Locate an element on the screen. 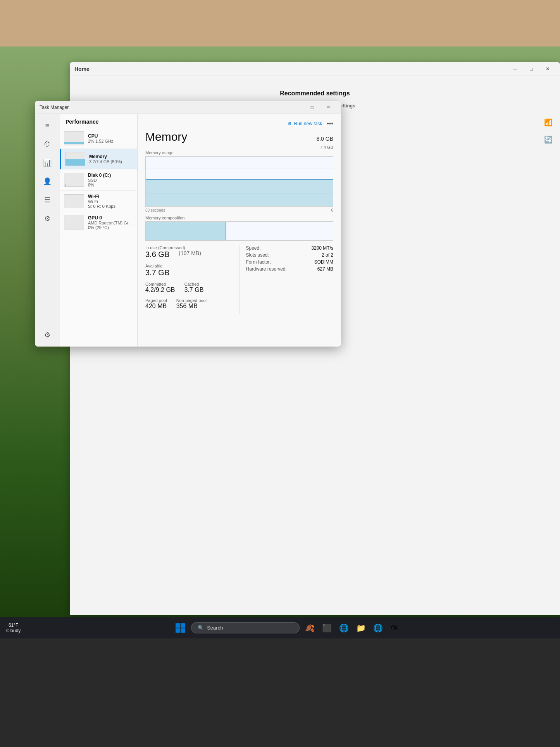 This screenshot has height=747, width=560. tm-nav-details: ☰ is located at coordinates (47, 200).